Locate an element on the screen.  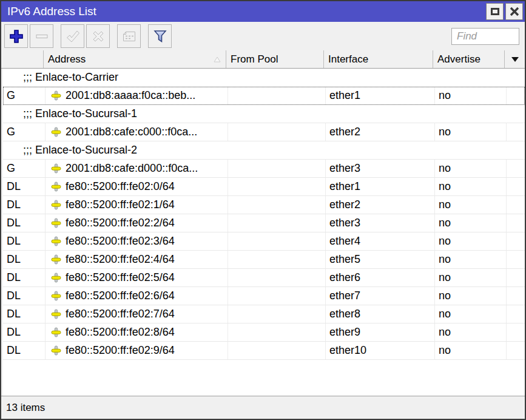
add-button is located at coordinates (16, 36).